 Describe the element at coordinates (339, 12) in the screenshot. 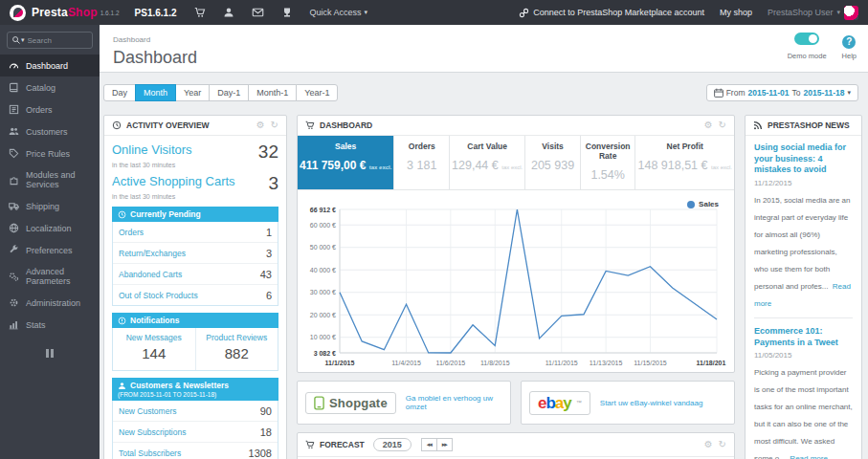

I see `quick-access-menu: Quick Access▾` at that location.